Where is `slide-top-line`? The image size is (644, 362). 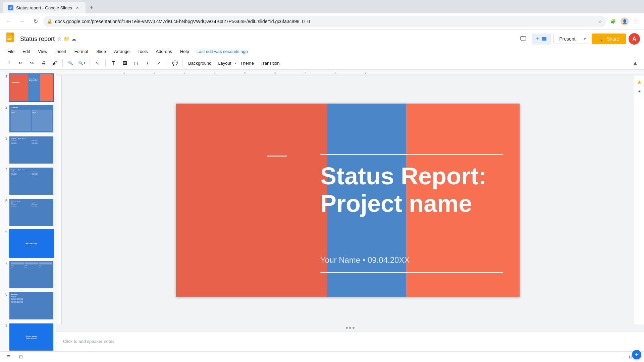 slide-top-line is located at coordinates (412, 154).